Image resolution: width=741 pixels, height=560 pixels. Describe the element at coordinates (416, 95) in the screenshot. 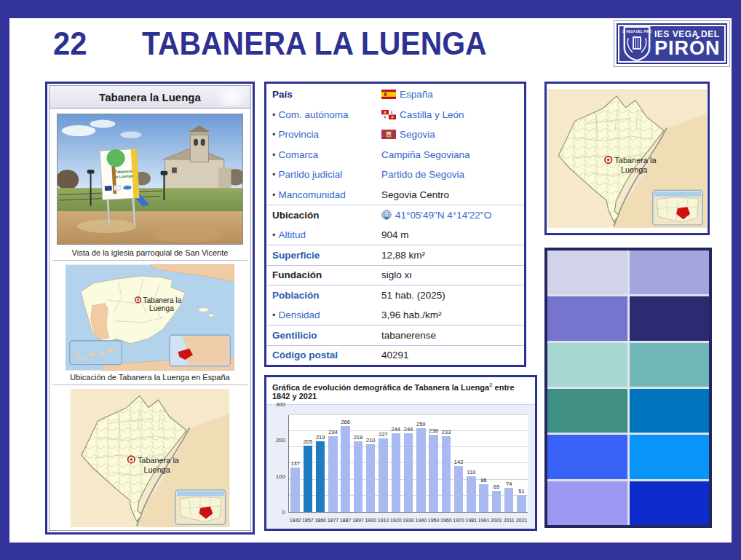

I see `infobox-value-text: España` at that location.